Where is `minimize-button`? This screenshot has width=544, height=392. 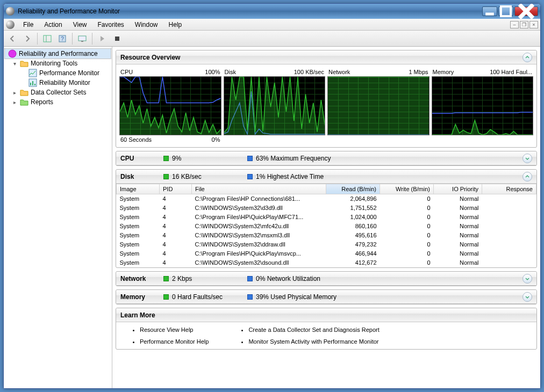 minimize-button is located at coordinates (490, 11).